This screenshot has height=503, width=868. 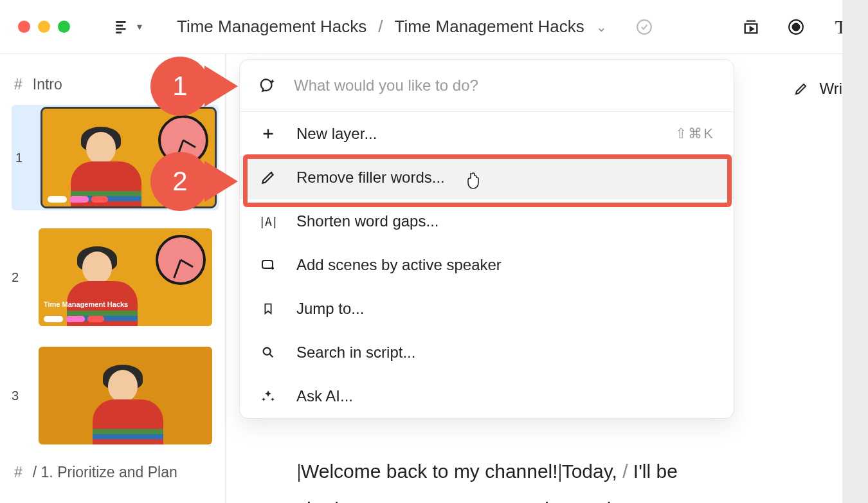 I want to click on scene-number: 1, so click(x=22, y=158).